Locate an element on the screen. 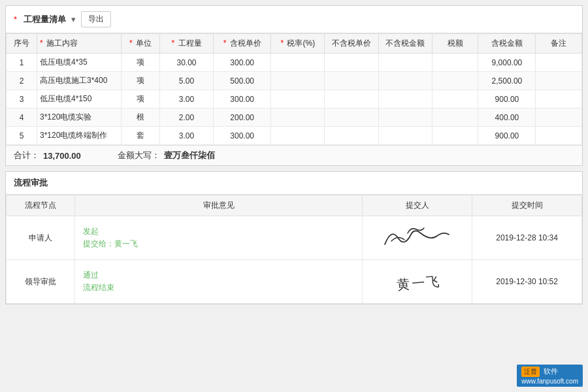 Image resolution: width=588 pixels, height=392 pixels. signature-svg-2: 黄一飞 is located at coordinates (417, 282).